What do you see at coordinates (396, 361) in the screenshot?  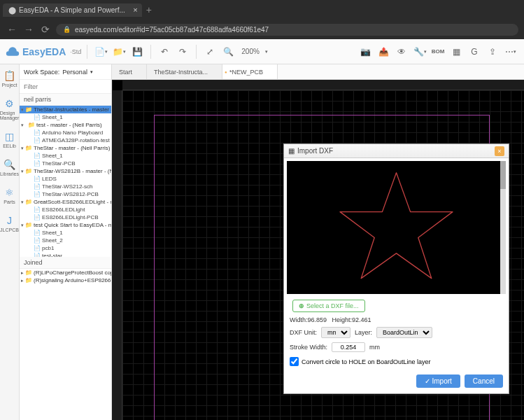 I see `convert-circle-row: Convert circle to HOLE on BoardOutLine l…` at bounding box center [396, 361].